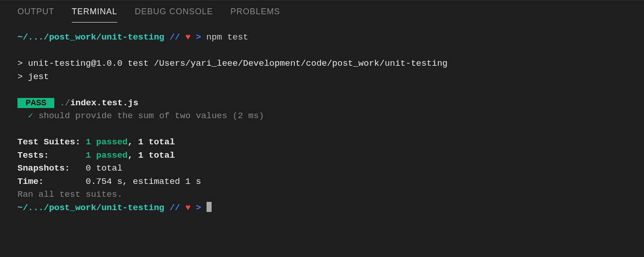  What do you see at coordinates (91, 37) in the screenshot?
I see `prompt-cwd: ~/.../post_work/unit-testing` at bounding box center [91, 37].